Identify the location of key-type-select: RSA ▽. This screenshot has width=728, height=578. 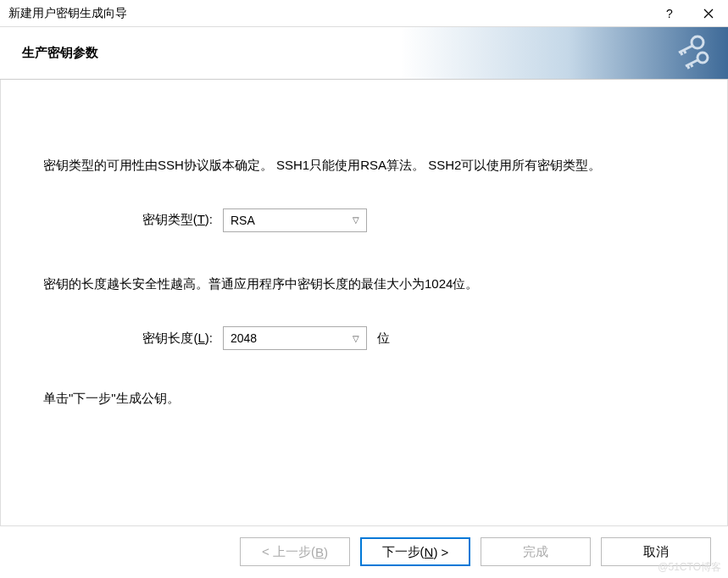
(295, 220).